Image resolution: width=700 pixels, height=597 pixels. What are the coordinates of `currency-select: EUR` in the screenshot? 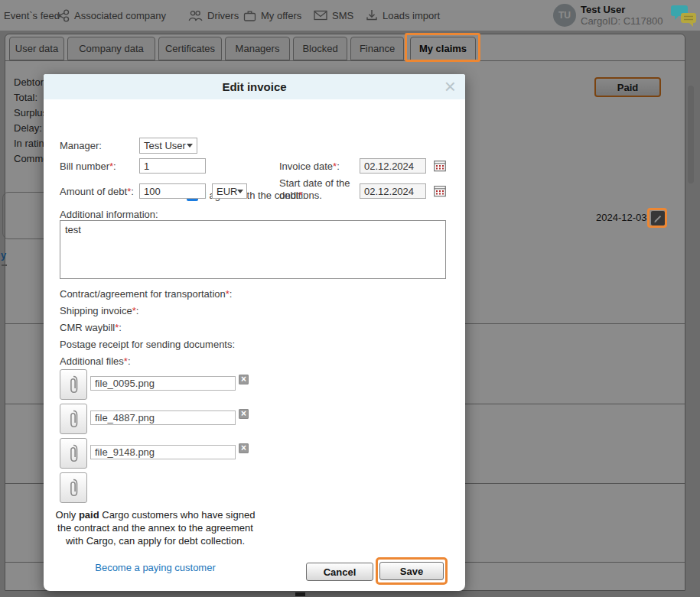 It's located at (230, 191).